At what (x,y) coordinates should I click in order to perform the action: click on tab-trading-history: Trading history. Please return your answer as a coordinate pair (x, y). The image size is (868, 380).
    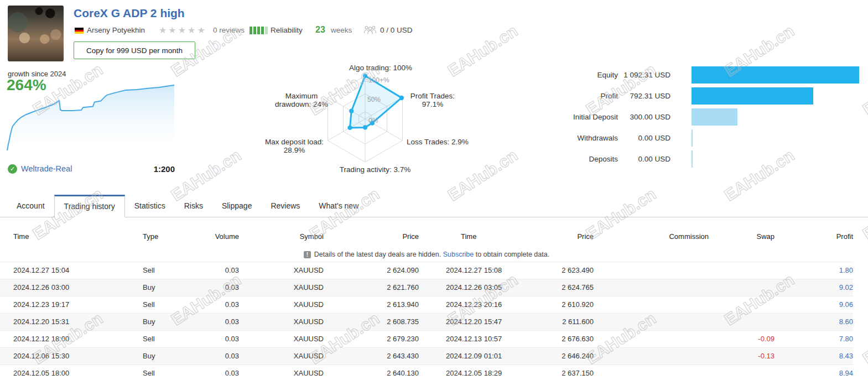
    Looking at the image, I should click on (90, 206).